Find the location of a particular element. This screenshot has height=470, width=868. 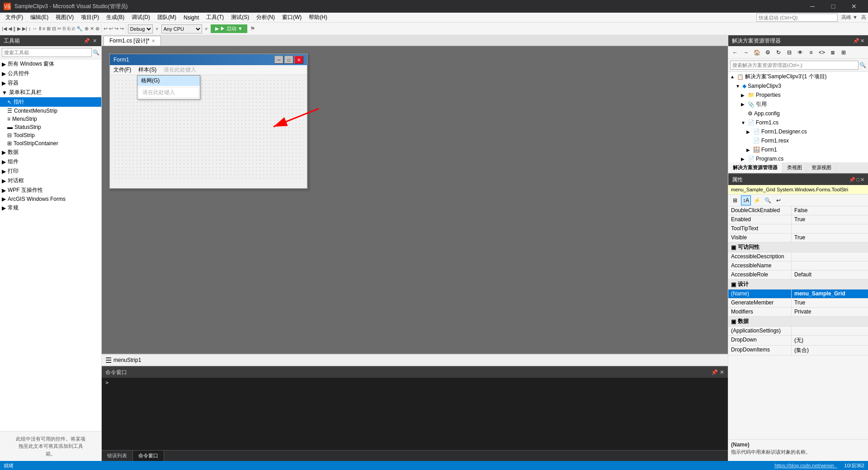

props-maximize-button: □ is located at coordinates (858, 180).